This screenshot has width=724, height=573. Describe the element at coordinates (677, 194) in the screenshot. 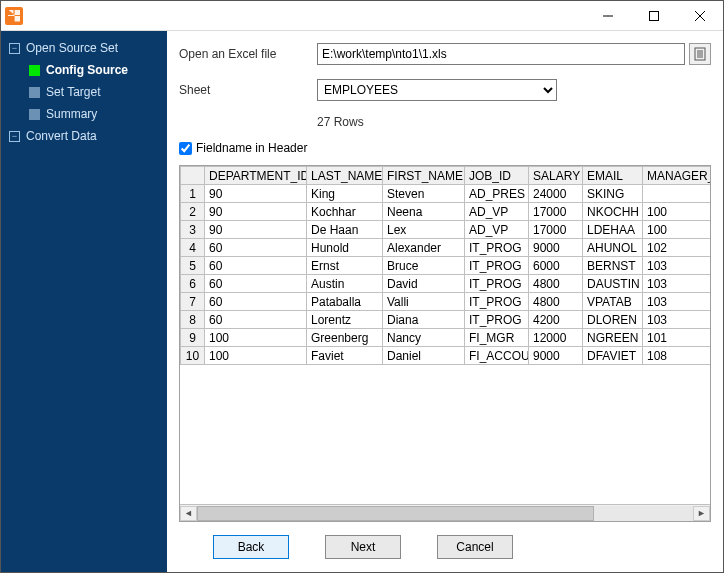

I see `table-cell` at that location.